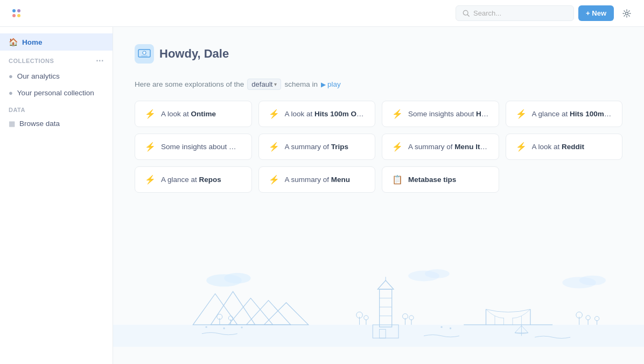 The width and height of the screenshot is (644, 364). What do you see at coordinates (144, 54) in the screenshot?
I see `greeting-avatar` at bounding box center [144, 54].